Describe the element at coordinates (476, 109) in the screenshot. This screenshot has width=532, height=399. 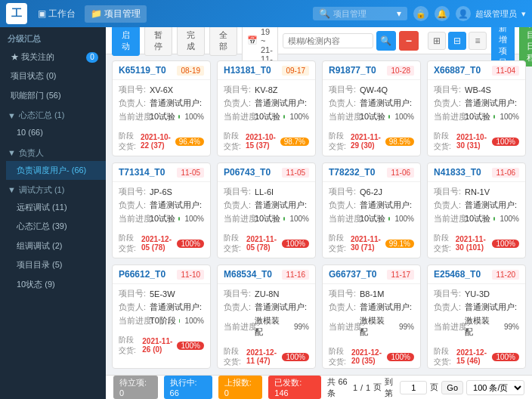
I see `project-card: X66887_T0 11-04 项目号: WB-4S 负责人: 普通测试用户: …` at that location.